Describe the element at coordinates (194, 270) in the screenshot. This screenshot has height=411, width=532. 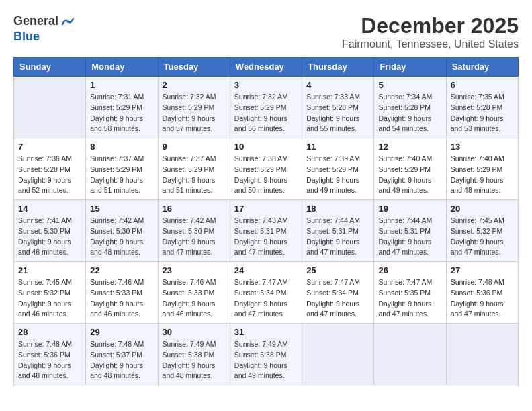
I see `day-number: 23` at that location.